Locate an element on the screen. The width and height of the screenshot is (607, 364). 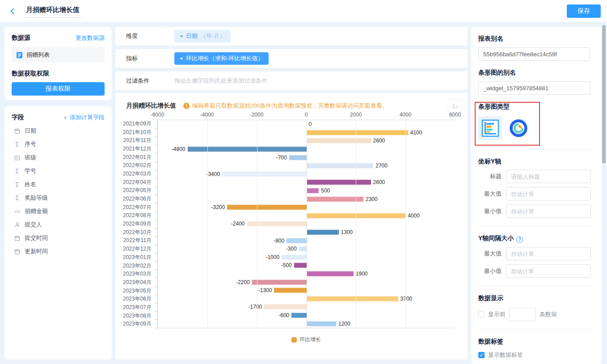
field-item: 学号 is located at coordinates (58, 171).